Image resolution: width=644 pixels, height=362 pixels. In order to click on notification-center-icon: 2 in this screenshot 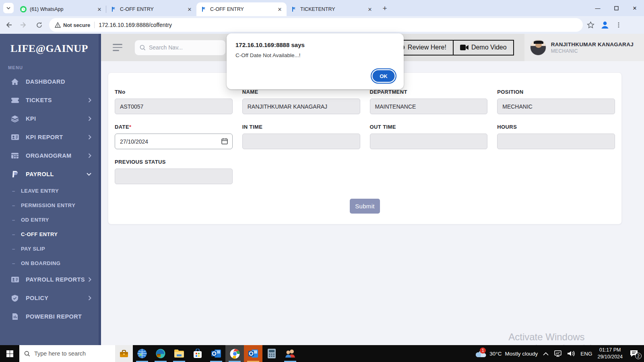, I will do `click(634, 354)`.